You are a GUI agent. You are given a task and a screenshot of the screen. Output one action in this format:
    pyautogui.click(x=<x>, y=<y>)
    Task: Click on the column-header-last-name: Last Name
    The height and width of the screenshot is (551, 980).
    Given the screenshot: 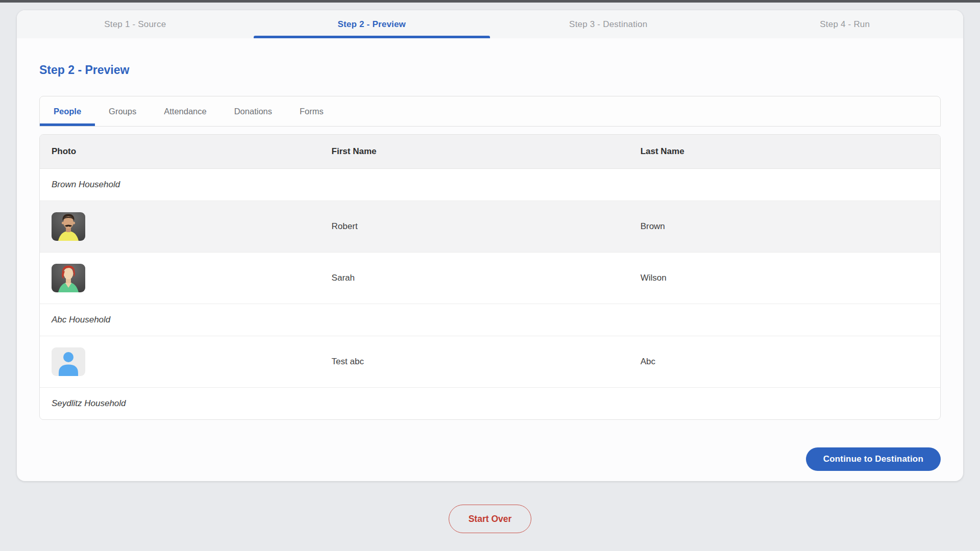 What is the action you would take?
    pyautogui.click(x=785, y=152)
    